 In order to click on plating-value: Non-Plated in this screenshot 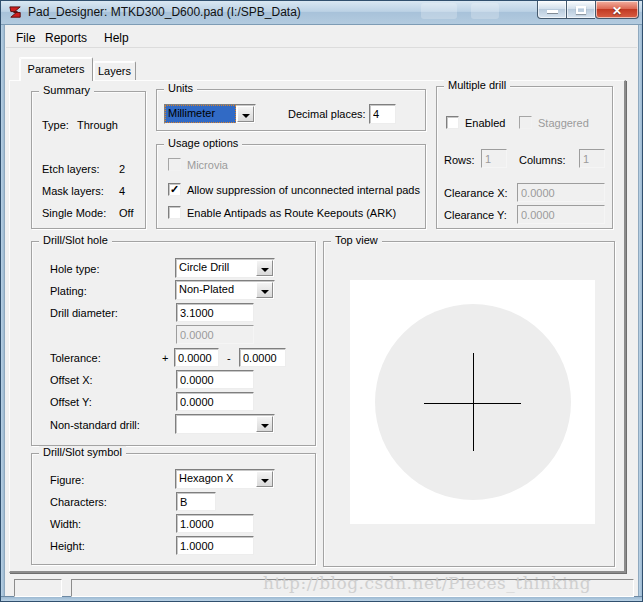, I will do `click(216, 290)`.